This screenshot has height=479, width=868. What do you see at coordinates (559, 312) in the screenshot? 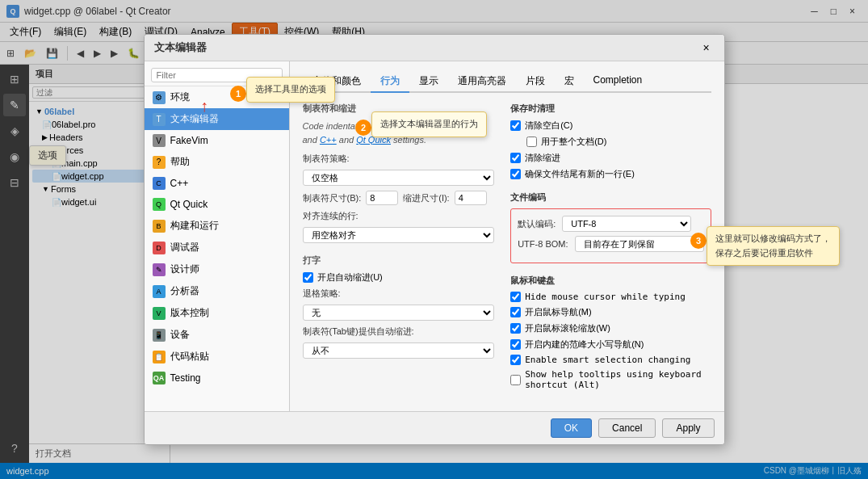
I see `mouse-nav-label: 开启鼠标导航(M)` at bounding box center [559, 312].